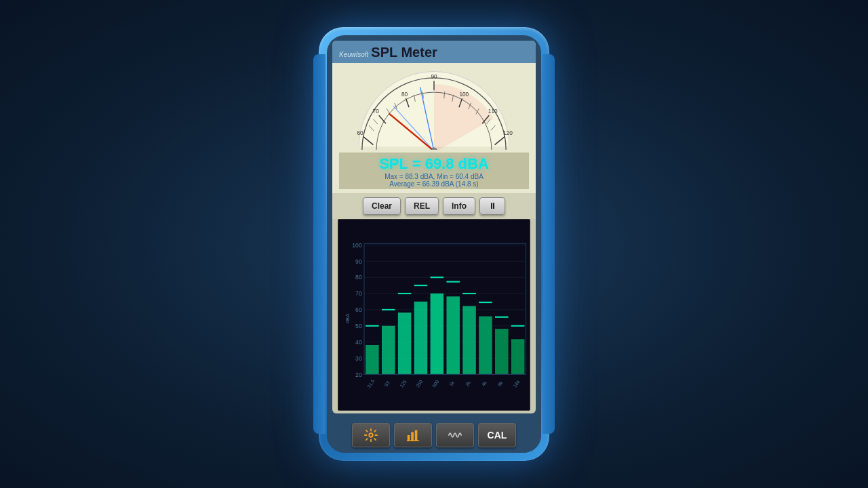 This screenshot has width=868, height=488. Describe the element at coordinates (455, 435) in the screenshot. I see `waveform-button` at that location.